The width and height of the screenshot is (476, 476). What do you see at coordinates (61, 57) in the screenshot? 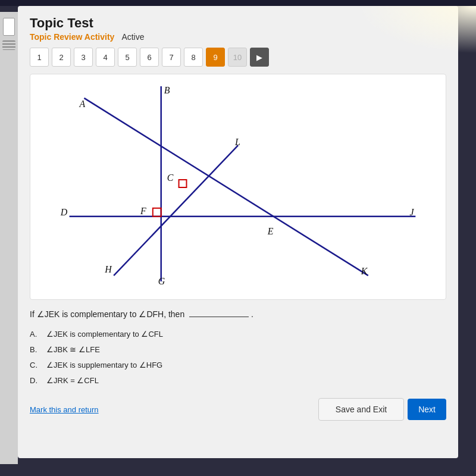
I see `nav-btn-2: 2` at bounding box center [61, 57].